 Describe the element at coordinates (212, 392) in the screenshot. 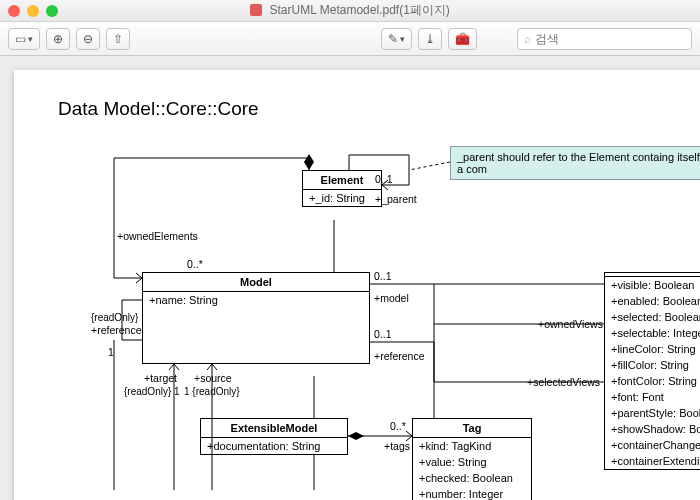

I see `assoc-constraint: 1 {readOnly}` at that location.